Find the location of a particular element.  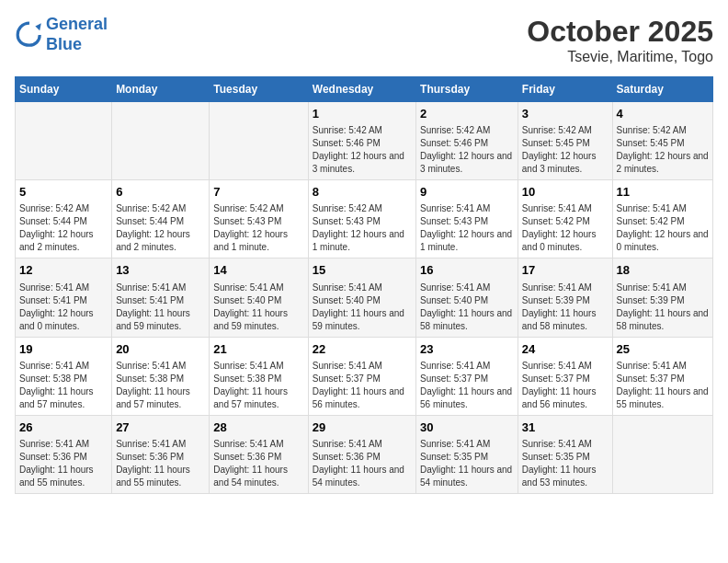

day-number: 24 is located at coordinates (565, 350).